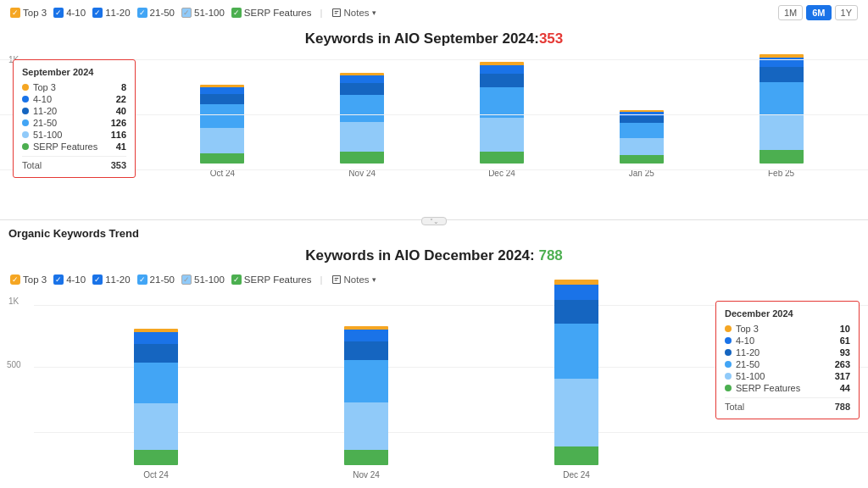 Image resolution: width=868 pixels, height=488 pixels. I want to click on bot-dot-serp, so click(728, 388).